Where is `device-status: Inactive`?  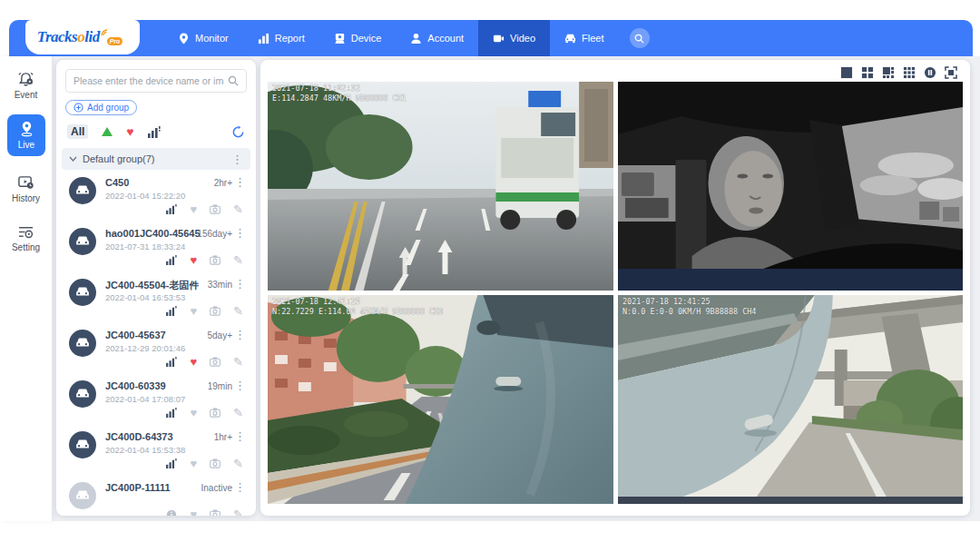
device-status: Inactive is located at coordinates (217, 488).